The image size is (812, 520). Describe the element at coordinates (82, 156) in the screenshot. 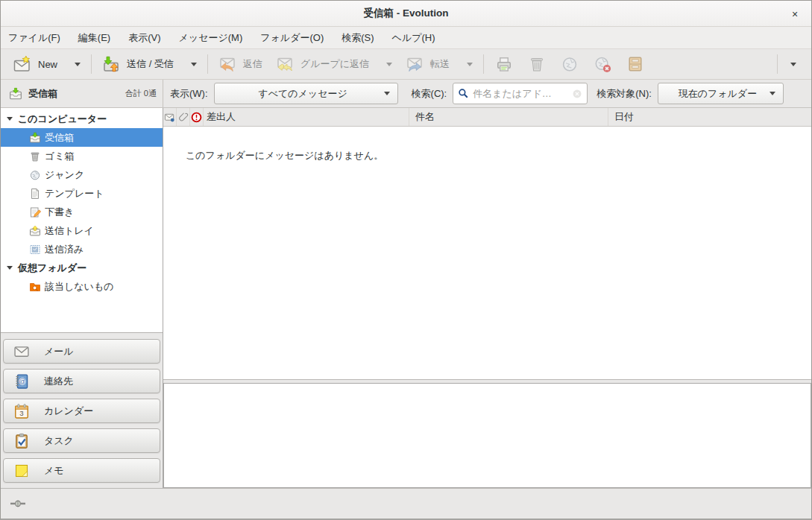

I see `sidebar-item-trash: ゴミ箱` at that location.